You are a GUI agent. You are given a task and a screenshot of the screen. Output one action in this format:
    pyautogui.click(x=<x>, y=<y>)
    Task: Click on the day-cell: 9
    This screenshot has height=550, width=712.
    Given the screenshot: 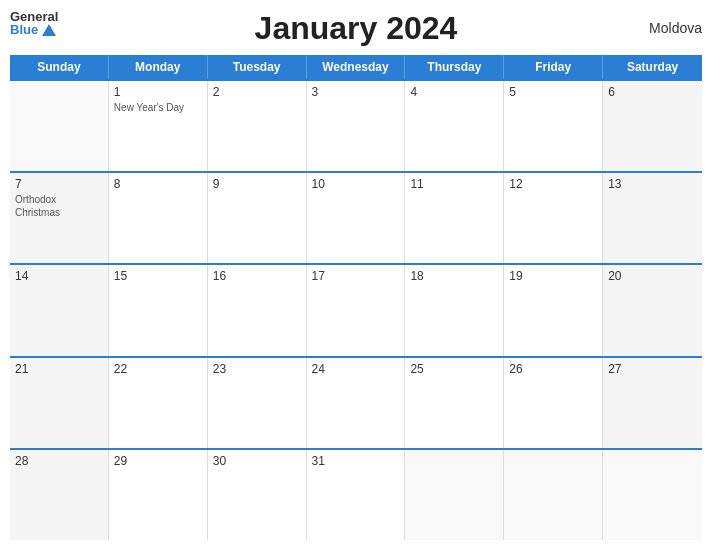 What is the action you would take?
    pyautogui.click(x=258, y=218)
    